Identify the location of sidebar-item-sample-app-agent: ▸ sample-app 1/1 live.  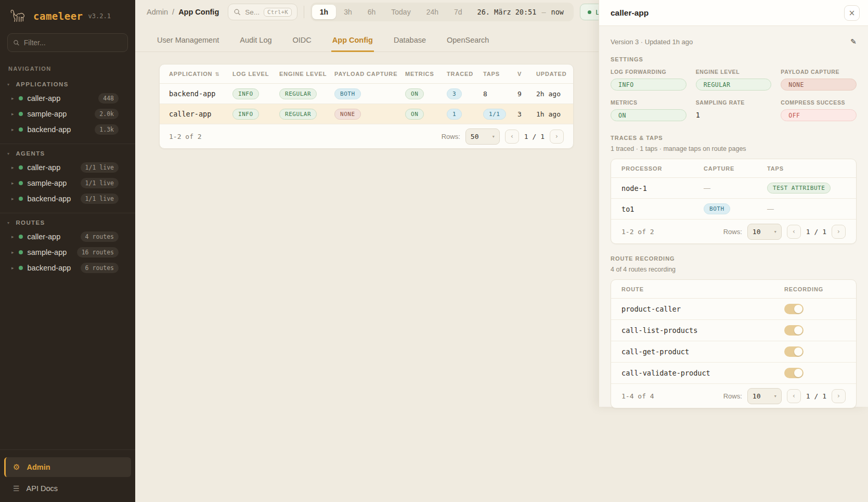
(68, 183).